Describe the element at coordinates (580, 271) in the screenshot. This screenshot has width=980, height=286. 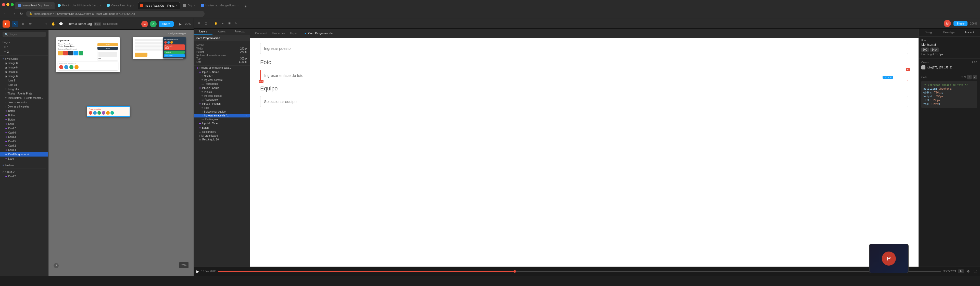
I see `progress-track` at that location.